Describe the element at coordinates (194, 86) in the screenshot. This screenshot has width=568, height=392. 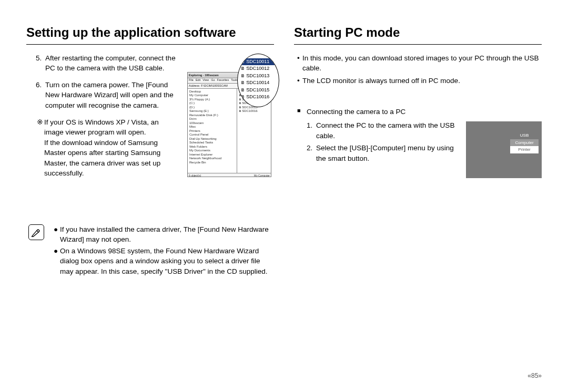
I see `address-label: Address` at that location.